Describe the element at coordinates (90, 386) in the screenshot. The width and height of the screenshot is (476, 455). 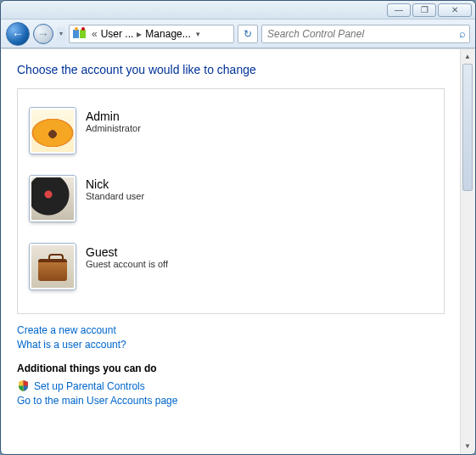
I see `parental-controls-link: Set up Parental Controls` at that location.